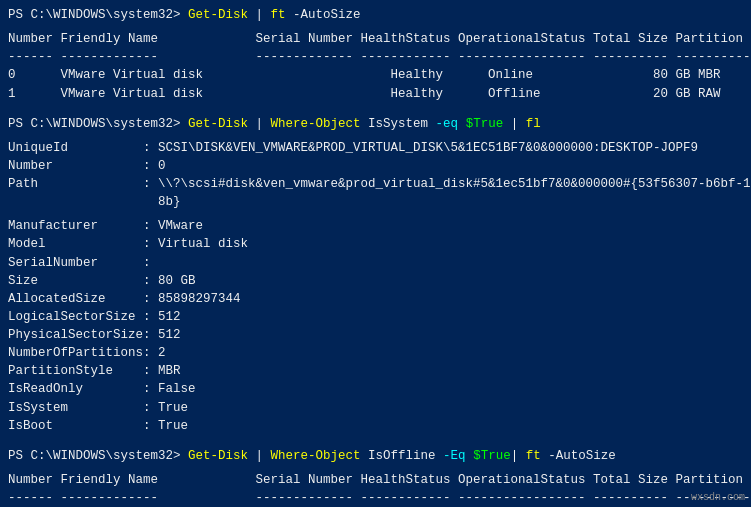 The width and height of the screenshot is (751, 507). I want to click on detail-physicalsector: PhysicalSectorSize: 512, so click(376, 335).